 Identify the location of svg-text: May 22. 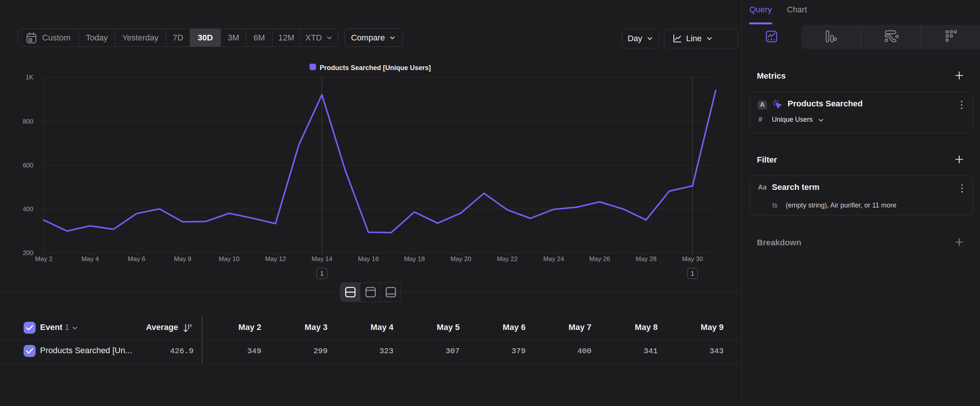
(508, 259).